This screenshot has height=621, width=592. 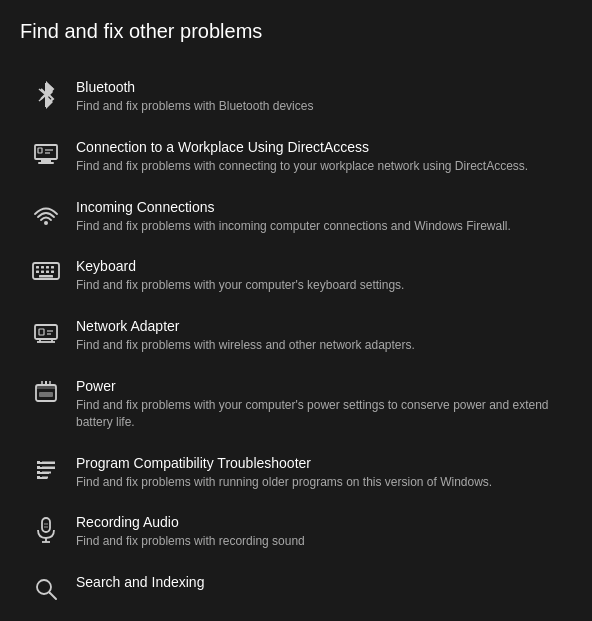 What do you see at coordinates (296, 336) in the screenshot?
I see `list-item: Network Adapter Find and fix problems wi…` at bounding box center [296, 336].